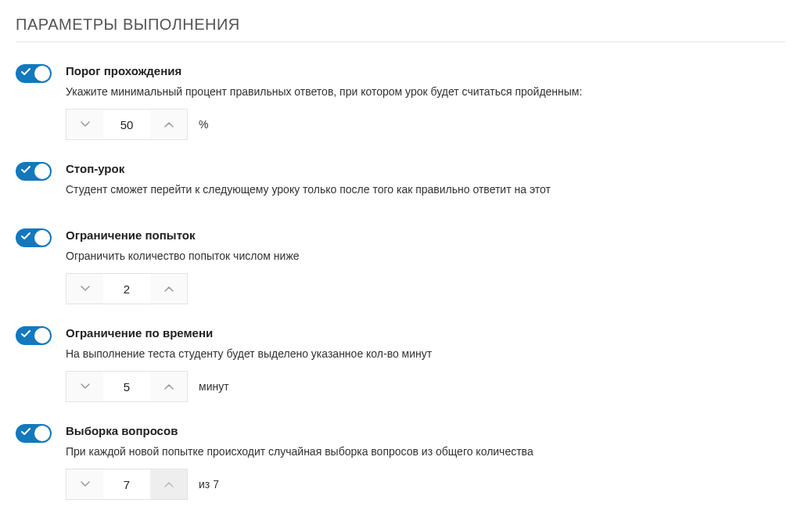  Describe the element at coordinates (203, 124) in the screenshot. I see `unit-label: %` at that location.